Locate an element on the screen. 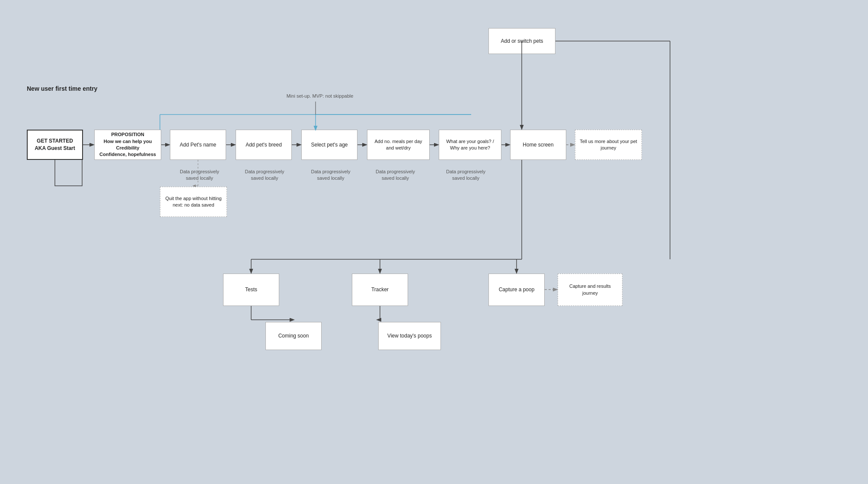  tracker-box: Tracker is located at coordinates (380, 290).